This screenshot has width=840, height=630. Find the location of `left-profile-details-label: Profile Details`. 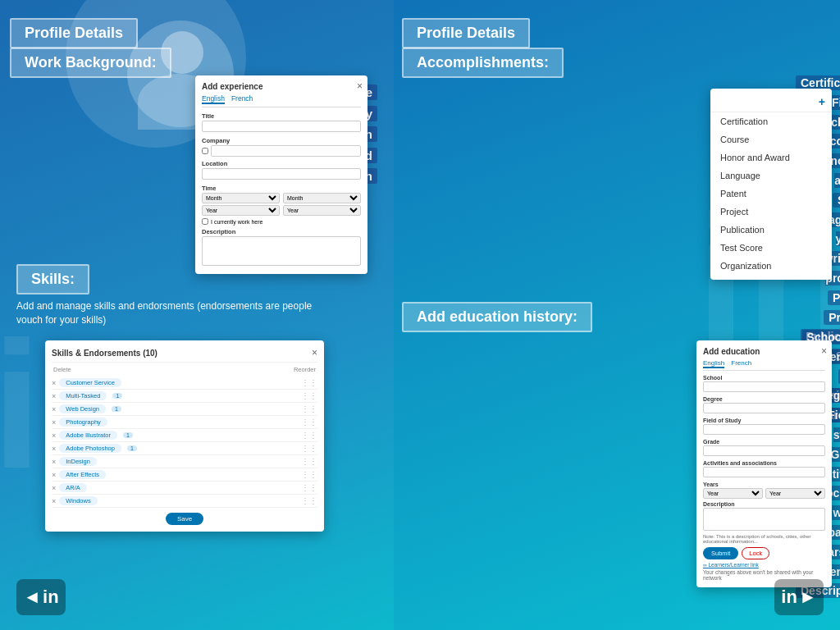

left-profile-details-label: Profile Details is located at coordinates (74, 33).